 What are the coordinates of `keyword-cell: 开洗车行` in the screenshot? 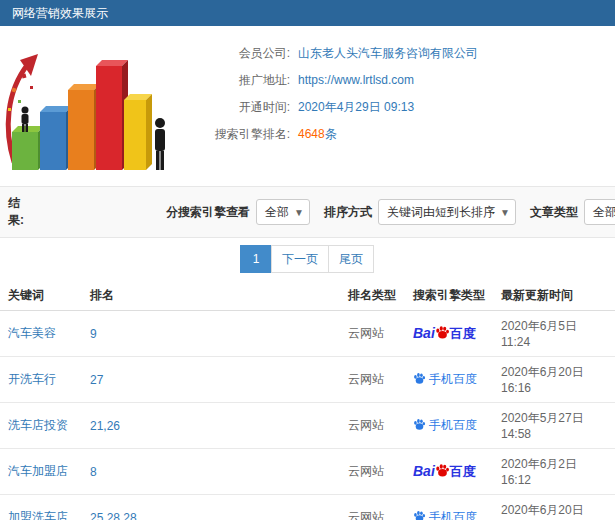 It's located at (41, 380).